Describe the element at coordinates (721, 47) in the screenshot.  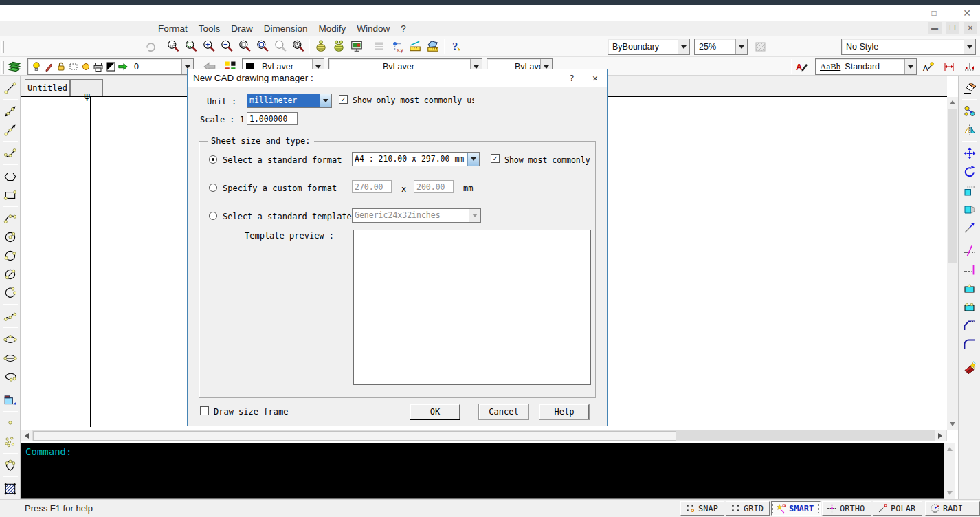
I see `opacity-combo: 25%` at that location.